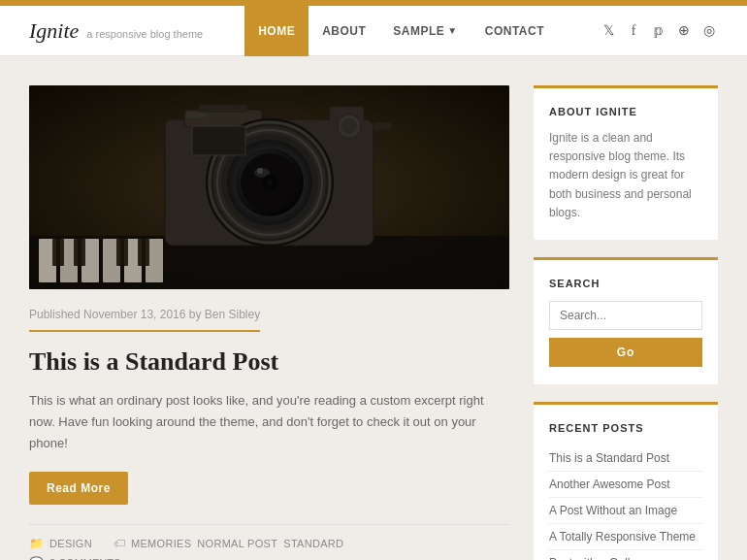  I want to click on search-input, so click(626, 315).